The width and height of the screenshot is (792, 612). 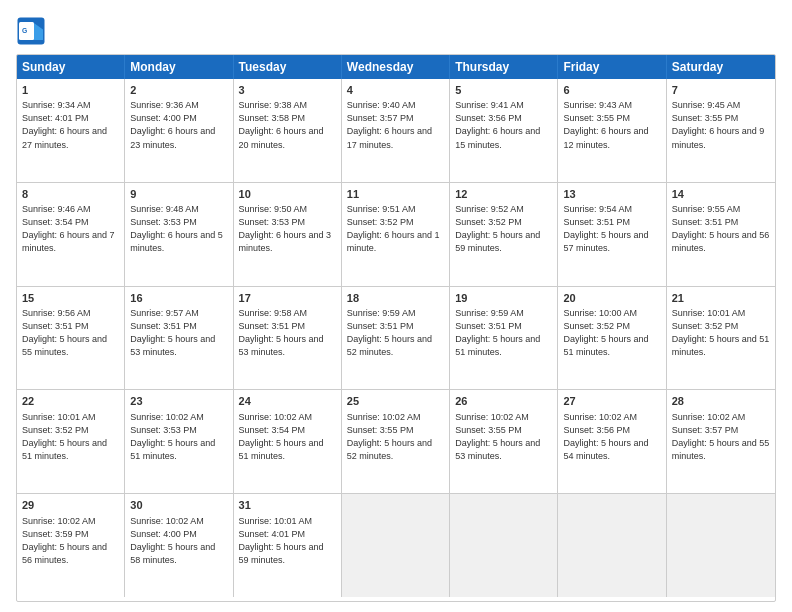 What do you see at coordinates (396, 234) in the screenshot?
I see `day-cell-11: 11Sunrise: 9:51 AM Sunset: 3:52 PM Dayli…` at bounding box center [396, 234].